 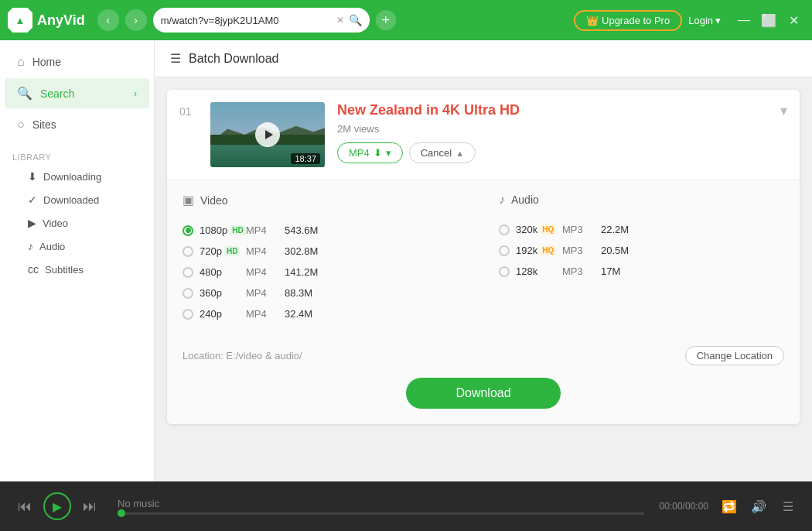 What do you see at coordinates (77, 125) in the screenshot?
I see `sidebar-item-sites: ○ Sites` at bounding box center [77, 125].